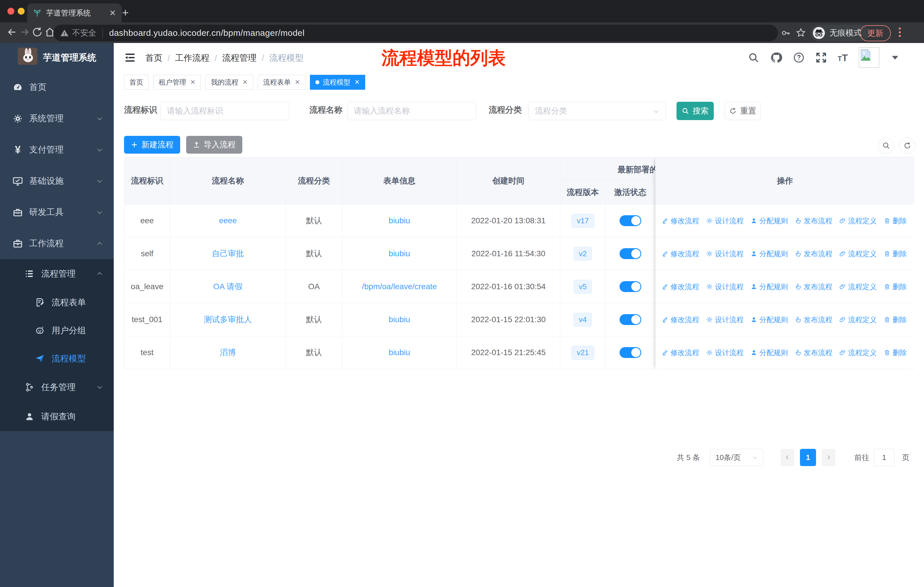 The image size is (924, 587). What do you see at coordinates (801, 33) in the screenshot?
I see `bookmark-star-icon` at bounding box center [801, 33].